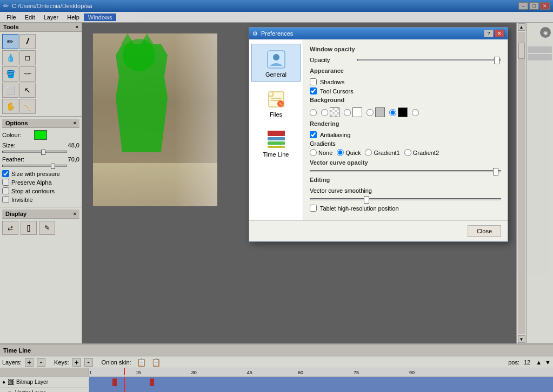 The height and width of the screenshot is (392, 553). What do you see at coordinates (314, 112) in the screenshot?
I see `bg-none` at bounding box center [314, 112].